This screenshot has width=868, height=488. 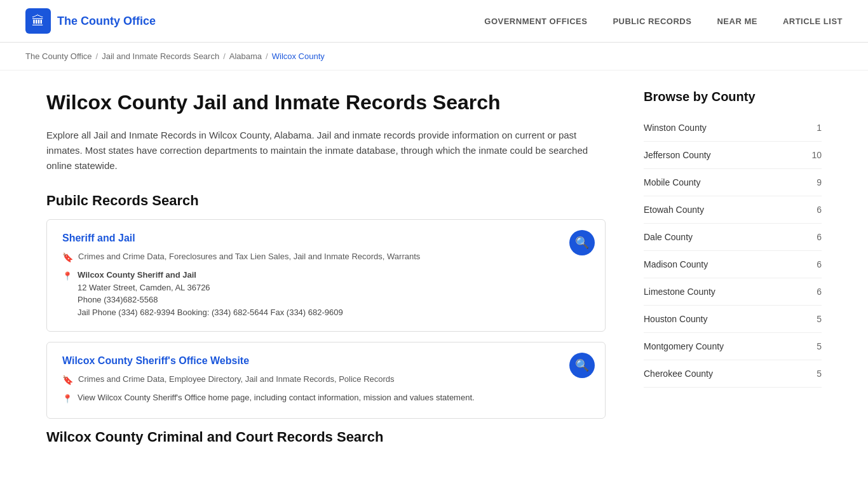 I want to click on county-name-4: Dale County, so click(x=668, y=237).